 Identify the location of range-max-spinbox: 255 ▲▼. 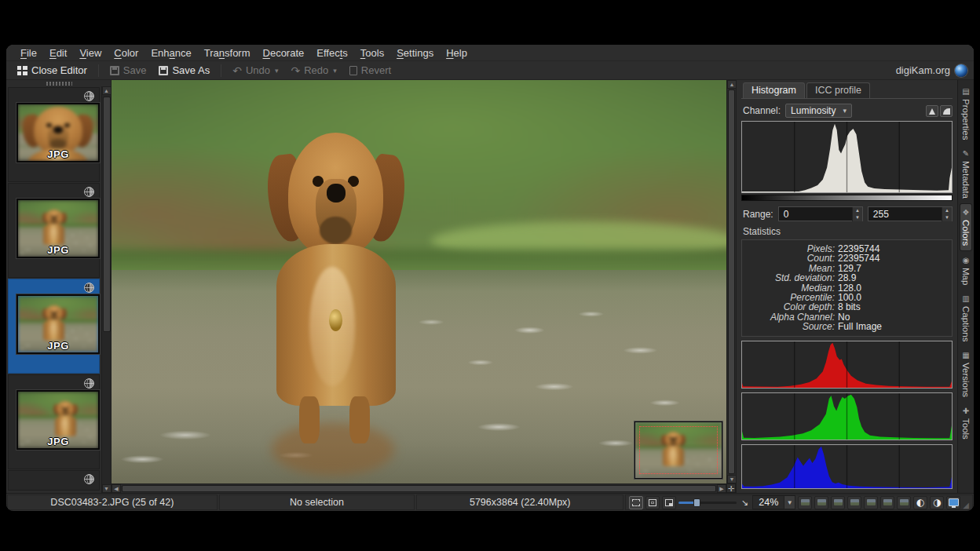
(910, 213).